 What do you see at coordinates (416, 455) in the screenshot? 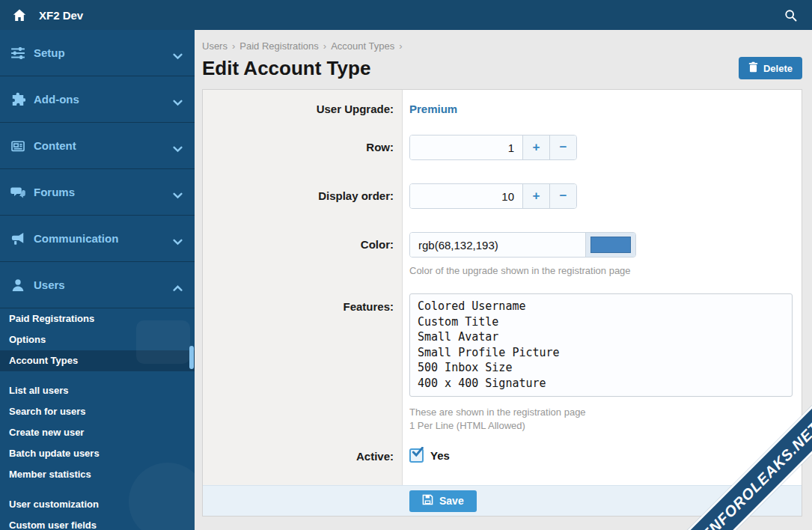
I see `active-checkbox` at bounding box center [416, 455].